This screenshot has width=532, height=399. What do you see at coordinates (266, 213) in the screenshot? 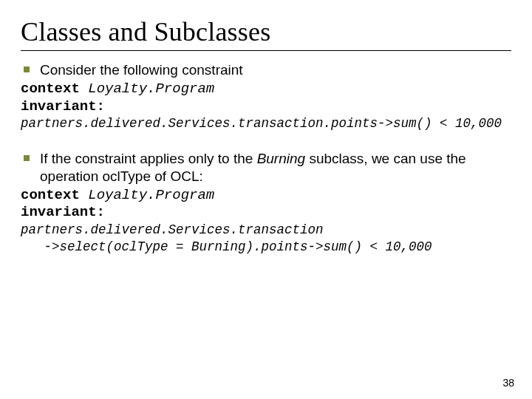
I see `code-invariant-2: invariant:` at bounding box center [266, 213].